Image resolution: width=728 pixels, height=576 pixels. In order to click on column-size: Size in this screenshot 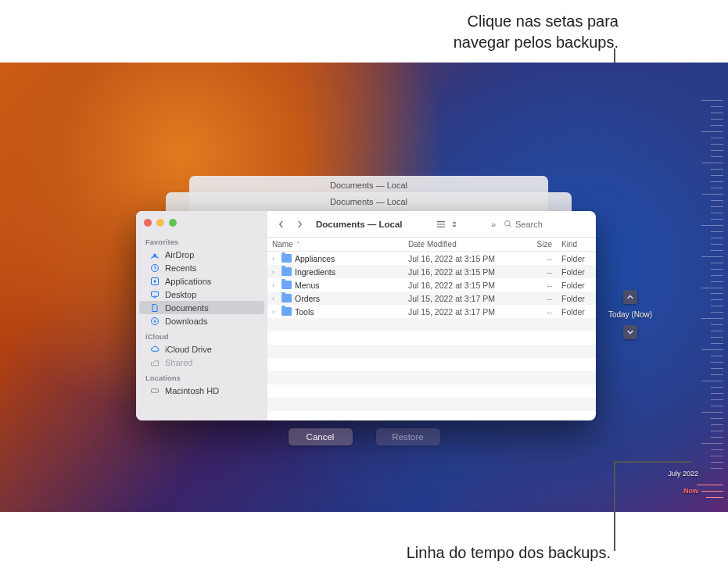, I will do `click(539, 244)`.